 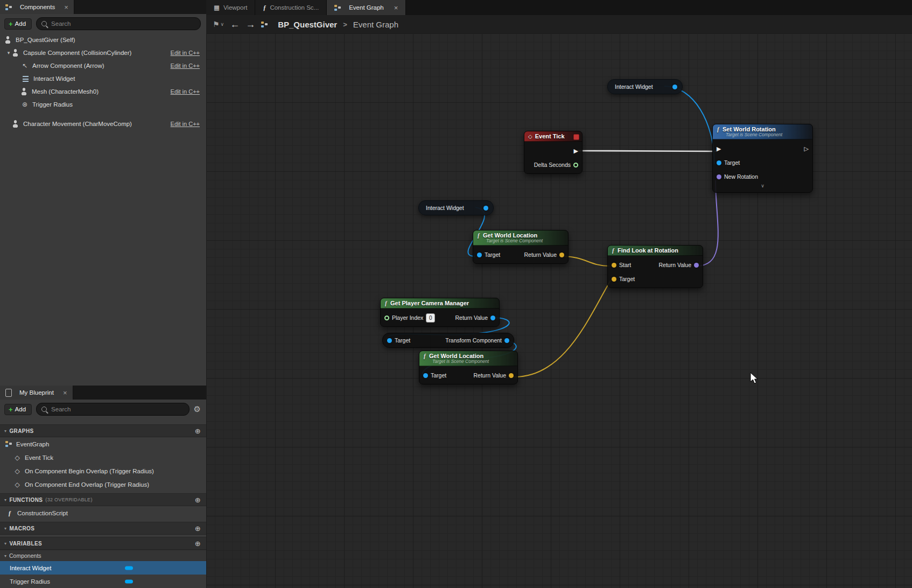 I want to click on node-event-tick: ◇ Event Tick ▶ Delta Seconds, so click(x=553, y=152).